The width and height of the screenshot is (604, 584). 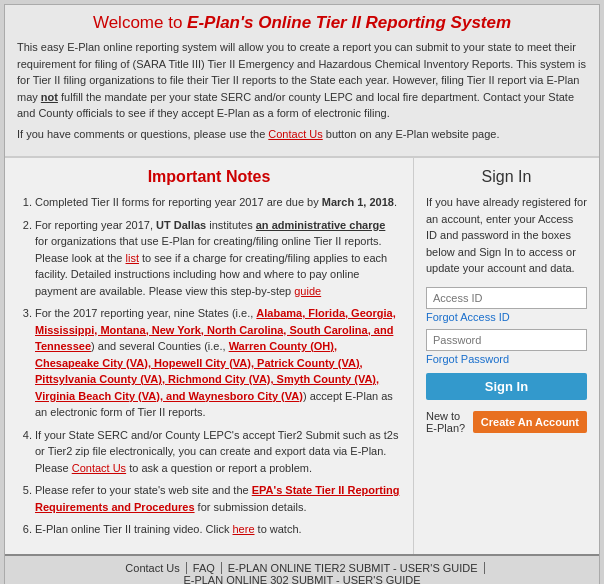 I want to click on contact-us-link: Contact Us, so click(x=99, y=468).